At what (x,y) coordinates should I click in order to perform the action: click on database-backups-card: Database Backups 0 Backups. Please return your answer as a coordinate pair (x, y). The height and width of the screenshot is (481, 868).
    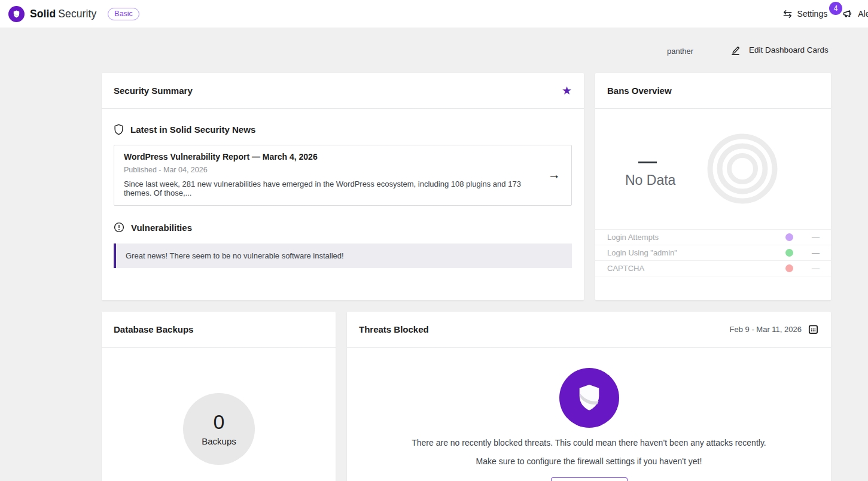
    Looking at the image, I should click on (219, 396).